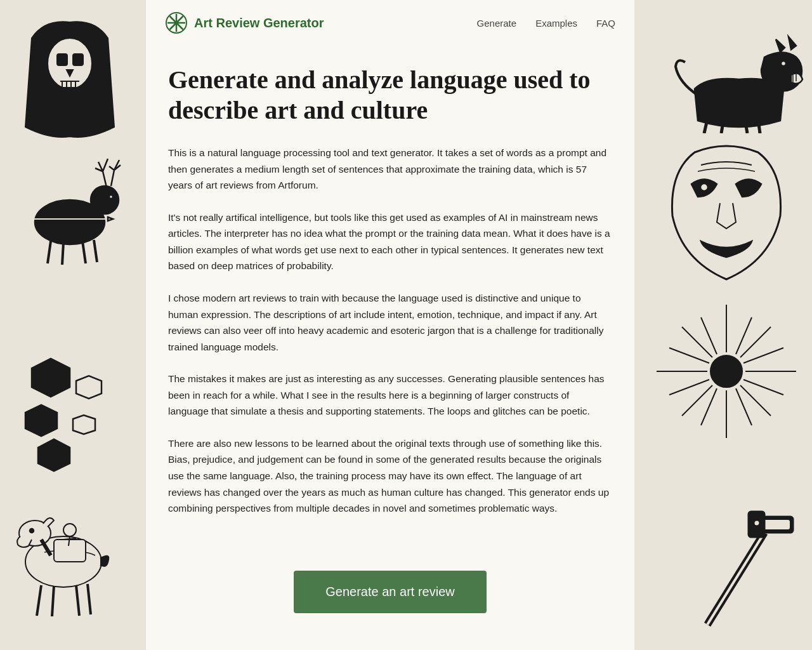 The image size is (812, 650). What do you see at coordinates (726, 574) in the screenshot?
I see `tool-art-icon` at bounding box center [726, 574].